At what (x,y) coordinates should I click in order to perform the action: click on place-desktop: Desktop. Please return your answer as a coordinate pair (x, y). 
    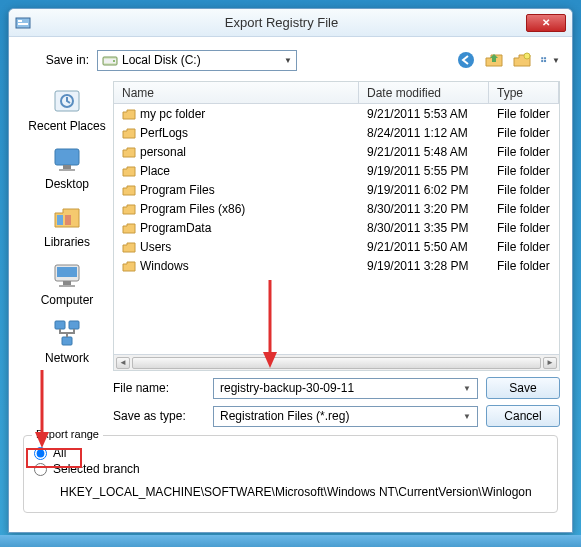
    Looking at the image, I should click on (67, 167).